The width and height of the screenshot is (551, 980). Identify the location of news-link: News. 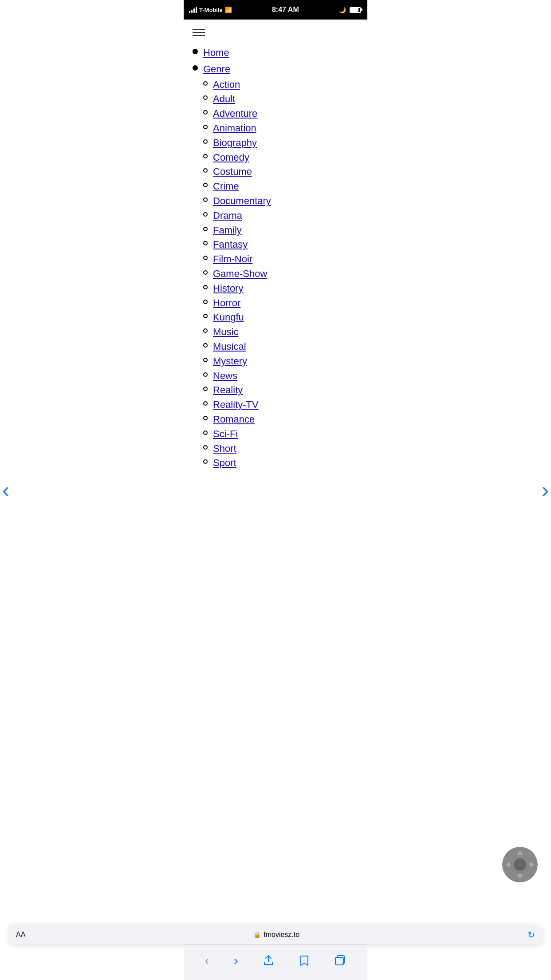
(225, 376).